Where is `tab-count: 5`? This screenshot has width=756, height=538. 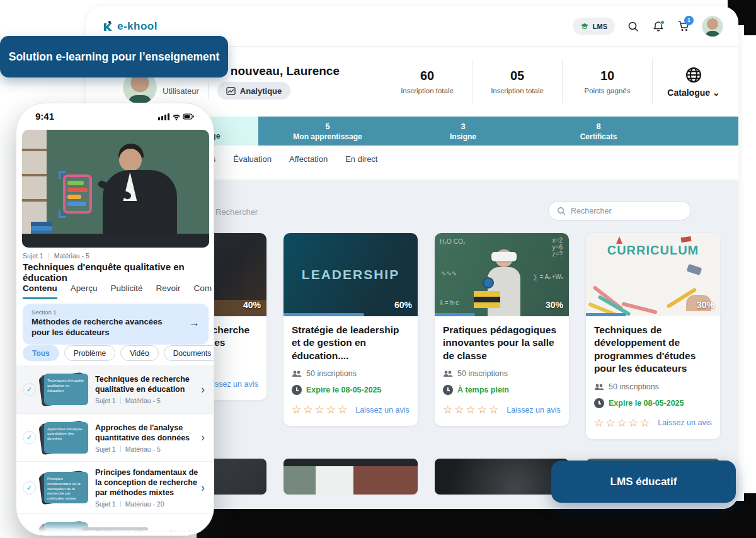 tab-count: 5 is located at coordinates (328, 126).